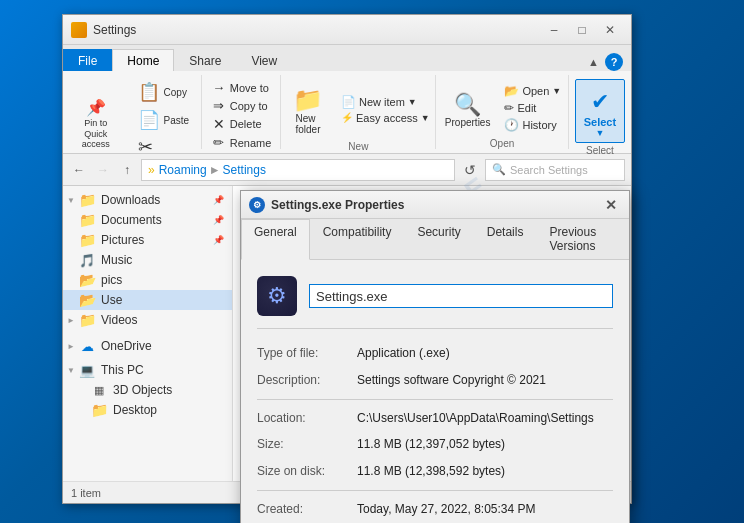 This screenshot has height=523, width=744. I want to click on size-value: 11.8 MB (12,397,052 bytes), so click(485, 444).